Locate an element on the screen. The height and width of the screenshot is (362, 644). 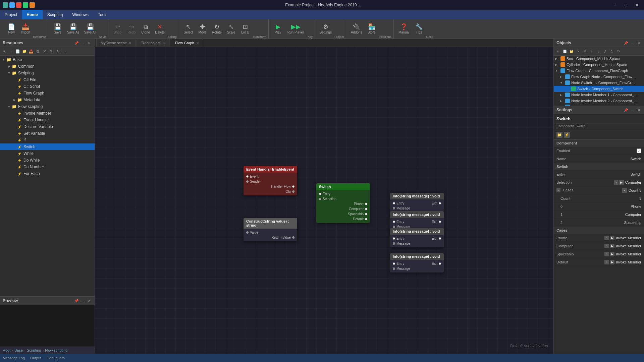
save-as-button: 💾 Save As is located at coordinates (73, 29).